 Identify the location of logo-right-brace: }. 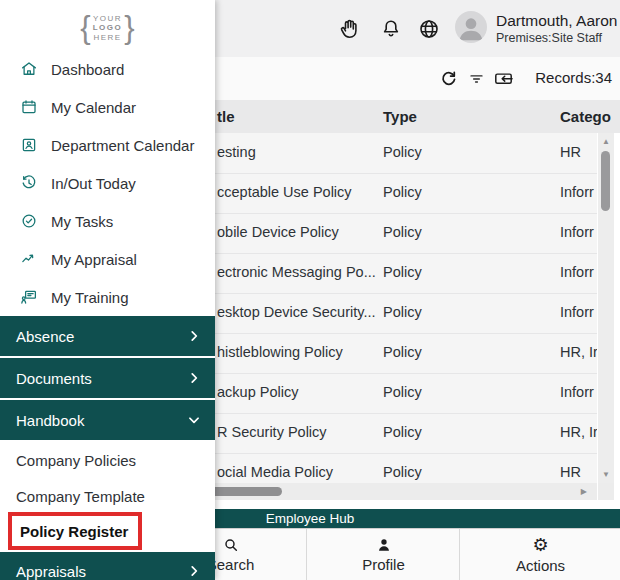
(129, 28).